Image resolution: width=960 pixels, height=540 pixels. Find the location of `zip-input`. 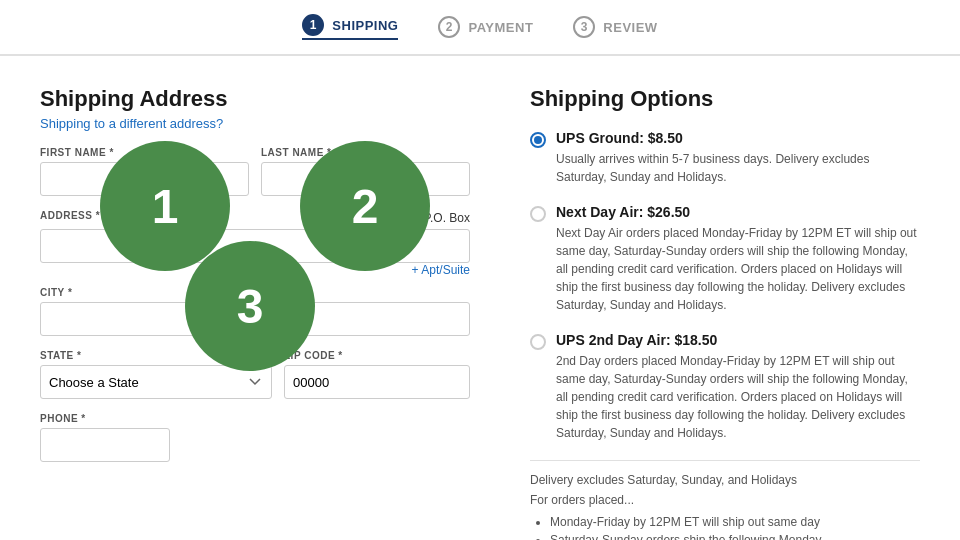

zip-input is located at coordinates (377, 382).